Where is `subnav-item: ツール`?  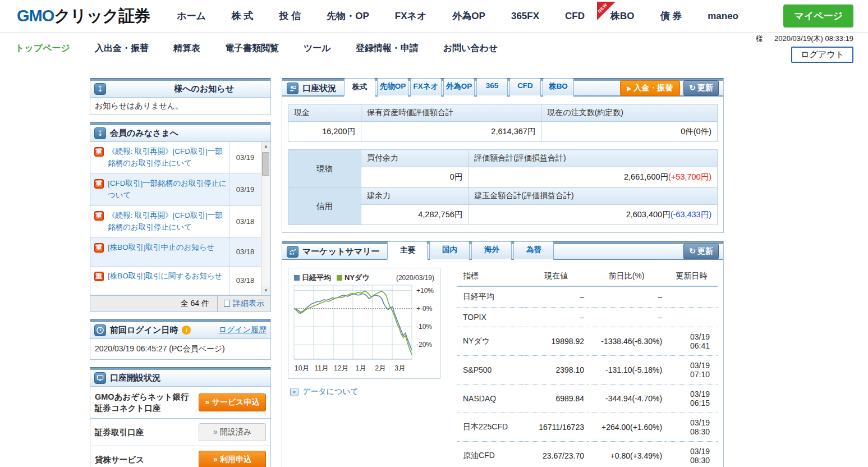
subnav-item: ツール is located at coordinates (318, 48).